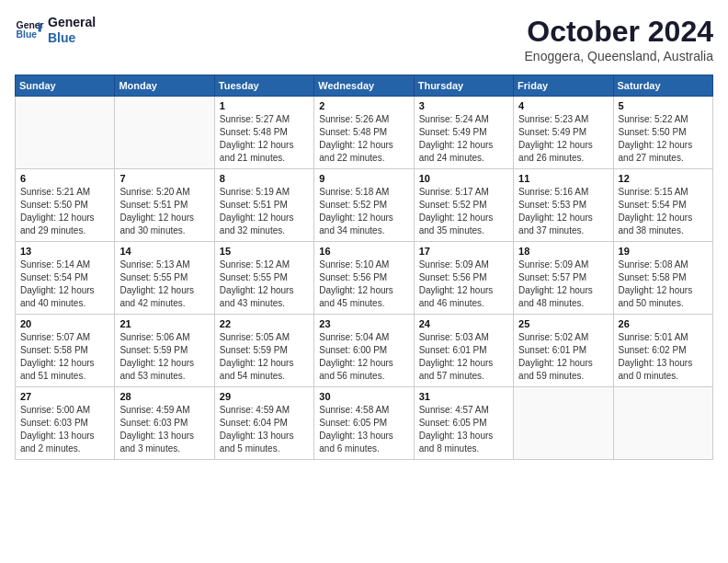  Describe the element at coordinates (364, 278) in the screenshot. I see `calendar-cell: 16Sunrise: 5:10 AM Sunset: 5:56 PM Dayli…` at that location.